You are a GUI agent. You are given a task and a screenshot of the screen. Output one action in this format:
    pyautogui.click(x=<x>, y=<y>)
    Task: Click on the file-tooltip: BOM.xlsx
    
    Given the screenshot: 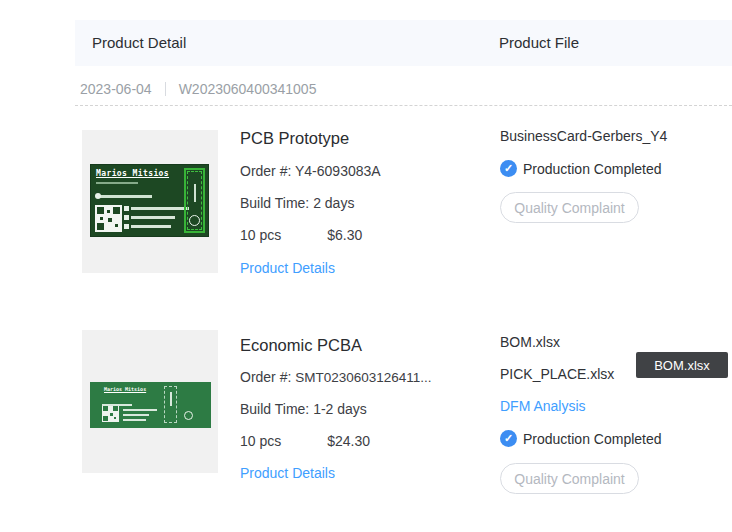 What is the action you would take?
    pyautogui.click(x=682, y=365)
    